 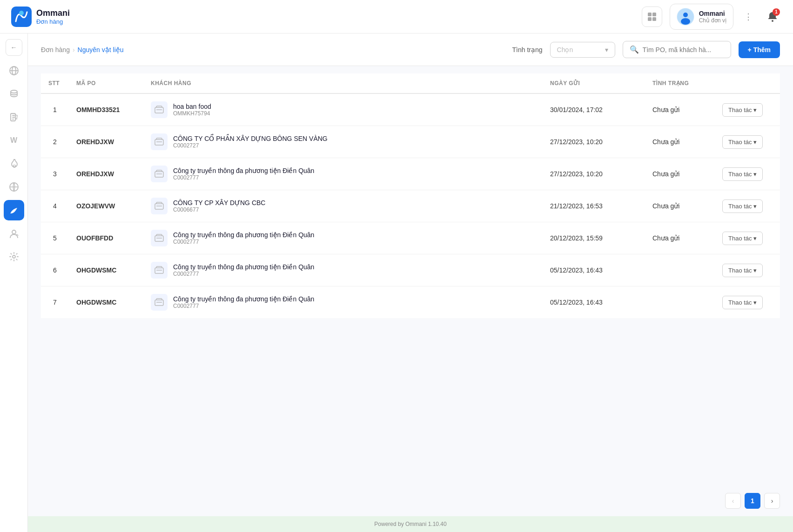 I want to click on customer-code: C0002727, so click(x=250, y=146).